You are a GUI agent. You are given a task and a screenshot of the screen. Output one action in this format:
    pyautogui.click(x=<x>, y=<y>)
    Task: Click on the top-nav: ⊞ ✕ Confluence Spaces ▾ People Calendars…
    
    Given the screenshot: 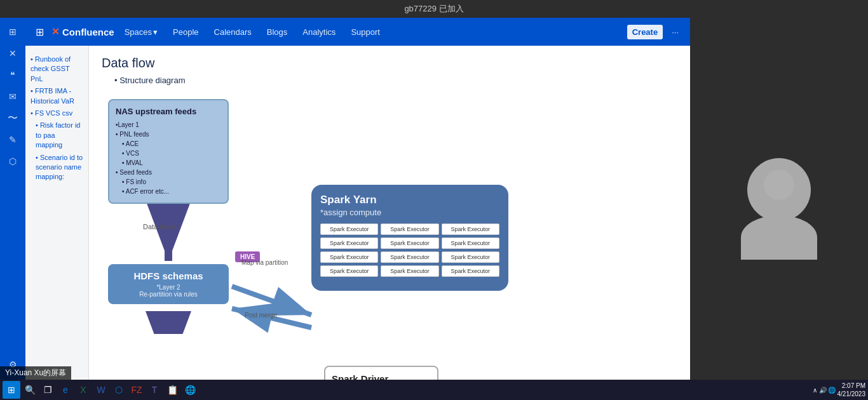 What is the action you would take?
    pyautogui.click(x=358, y=32)
    